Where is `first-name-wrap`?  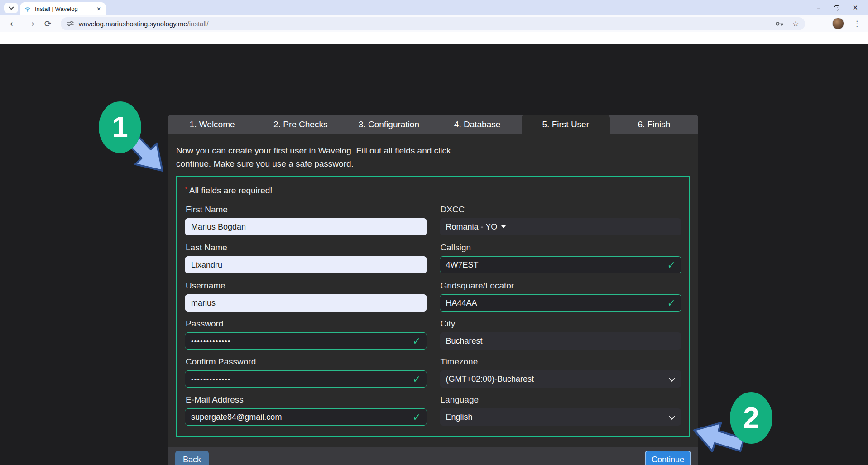 first-name-wrap is located at coordinates (306, 227).